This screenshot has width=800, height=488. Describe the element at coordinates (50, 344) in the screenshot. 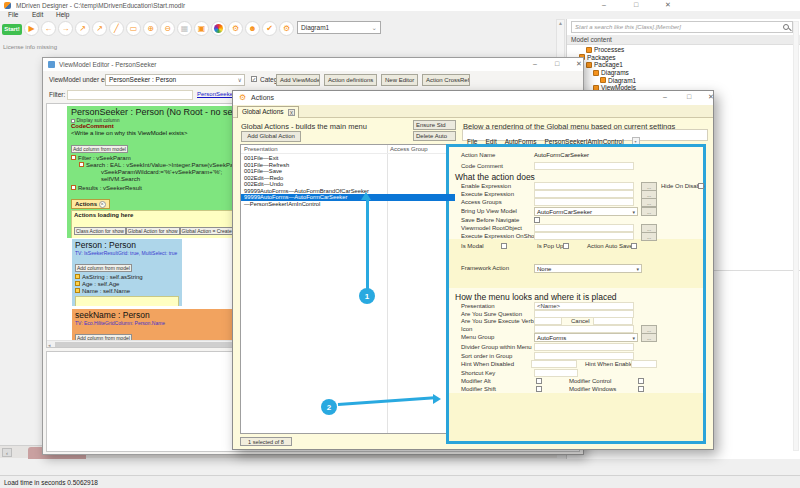

I see `scroll-left-icon: ◂` at that location.